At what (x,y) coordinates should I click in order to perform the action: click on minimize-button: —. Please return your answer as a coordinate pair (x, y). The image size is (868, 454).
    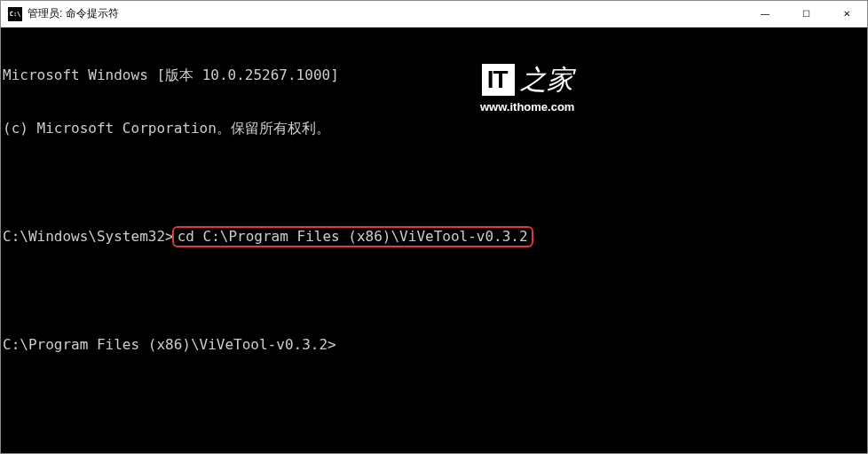
    Looking at the image, I should click on (765, 14).